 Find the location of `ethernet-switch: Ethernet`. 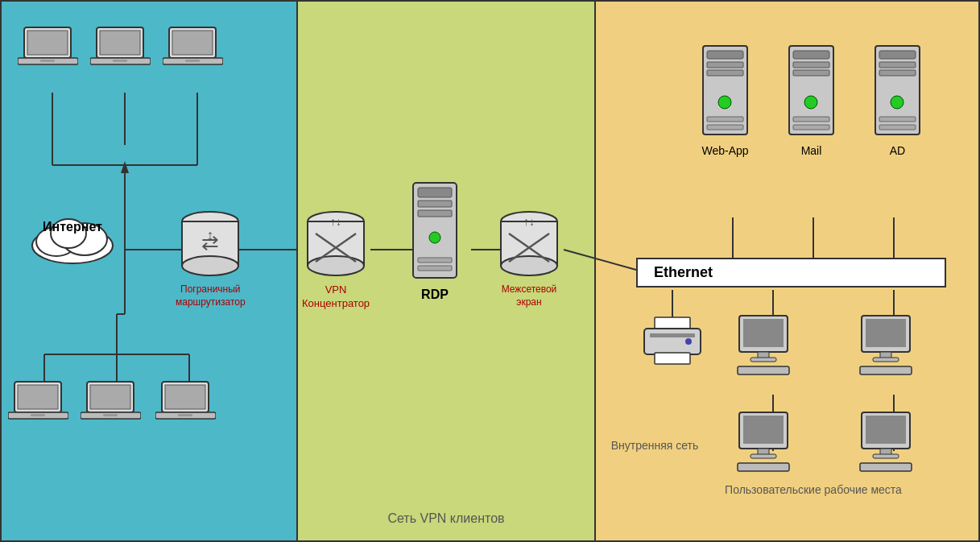

ethernet-switch: Ethernet is located at coordinates (791, 272).